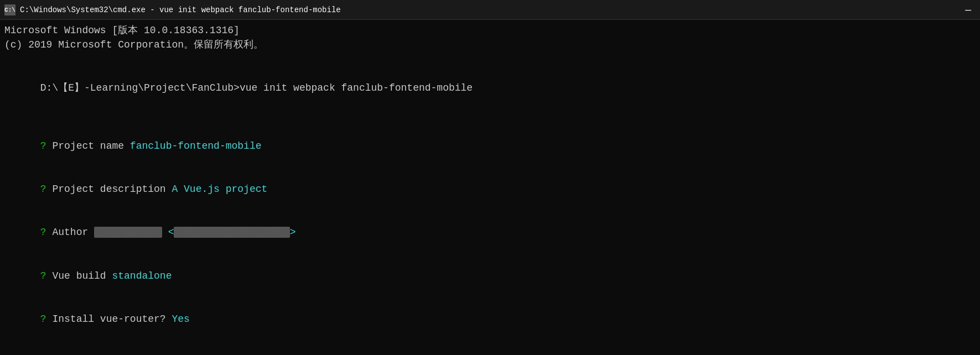 The image size is (980, 355). What do you see at coordinates (293, 232) in the screenshot?
I see `author-bracket-close: >` at bounding box center [293, 232].